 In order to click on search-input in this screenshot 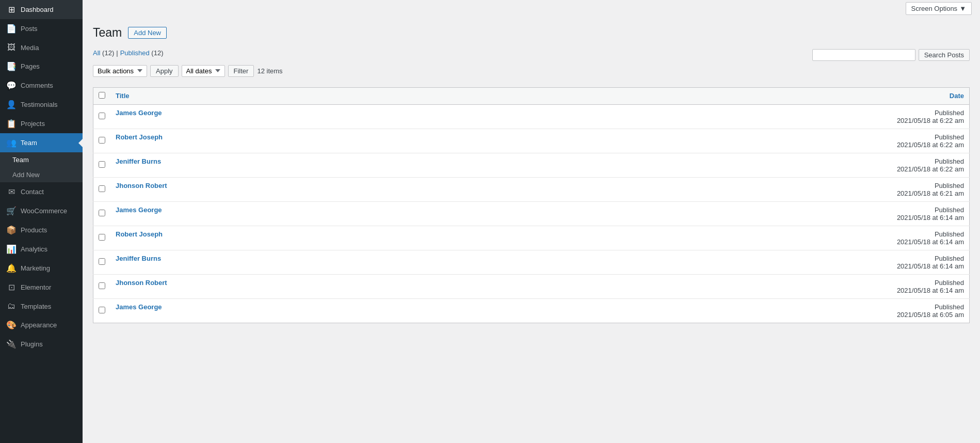, I will do `click(864, 55)`.